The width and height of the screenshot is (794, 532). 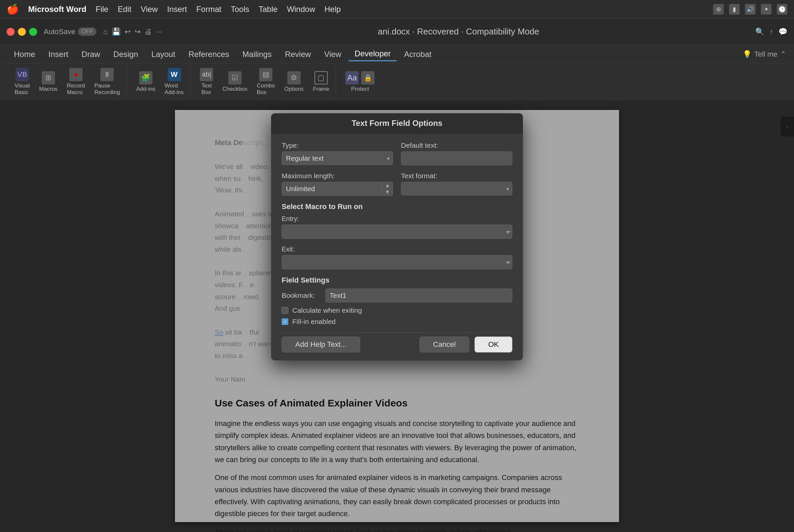 What do you see at coordinates (159, 32) in the screenshot?
I see `more-icon: ···` at bounding box center [159, 32].